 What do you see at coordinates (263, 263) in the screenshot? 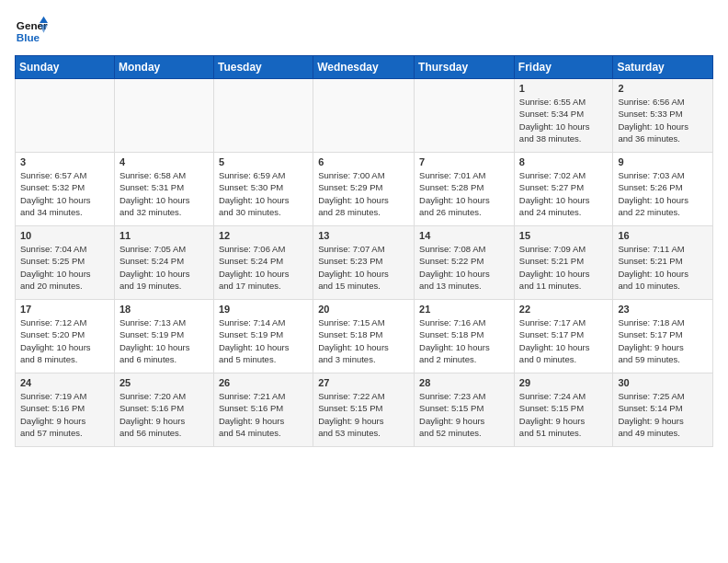
I see `calendar-day: 12Sunrise: 7:06 AM Sunset: 5:24 PM Dayli…` at bounding box center [263, 263].